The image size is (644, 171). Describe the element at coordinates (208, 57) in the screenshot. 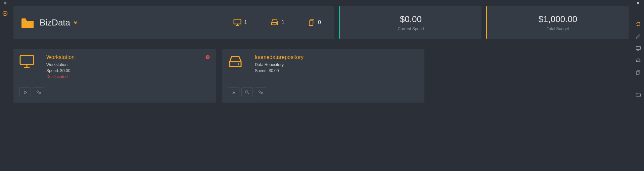

I see `status-indicator-icon` at that location.